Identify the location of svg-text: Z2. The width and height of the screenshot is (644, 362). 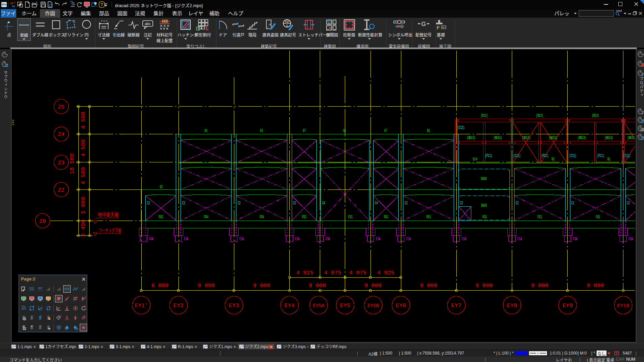
(61, 190).